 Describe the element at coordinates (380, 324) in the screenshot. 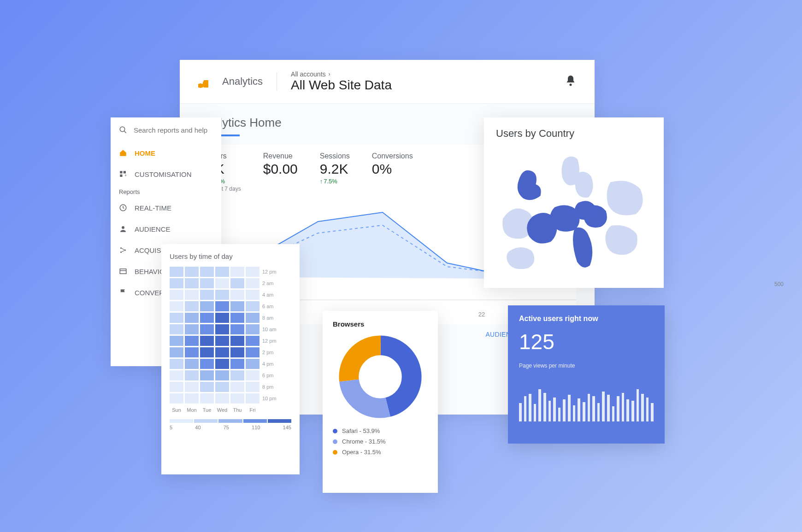

I see `browsers-title: Browsers` at that location.